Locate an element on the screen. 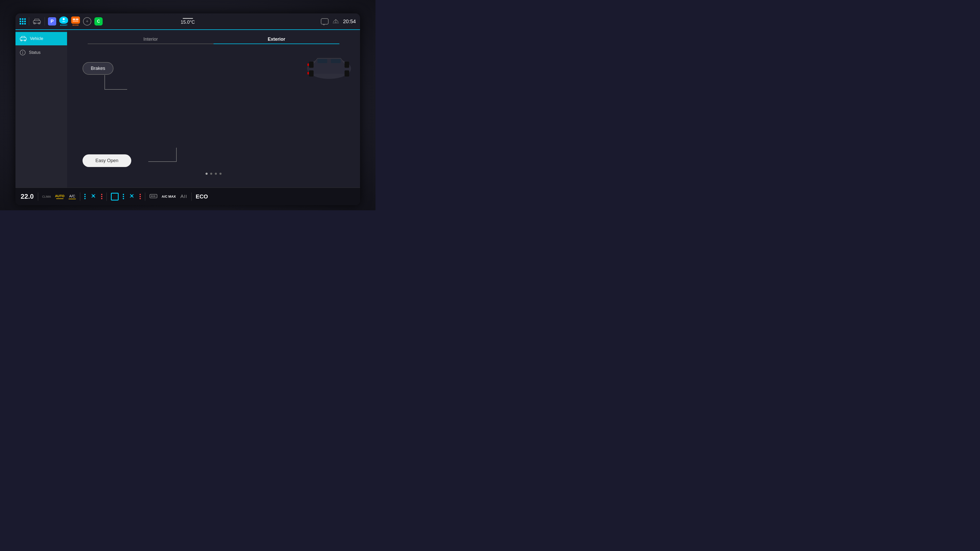  brakes-button: Brakes is located at coordinates (98, 68).